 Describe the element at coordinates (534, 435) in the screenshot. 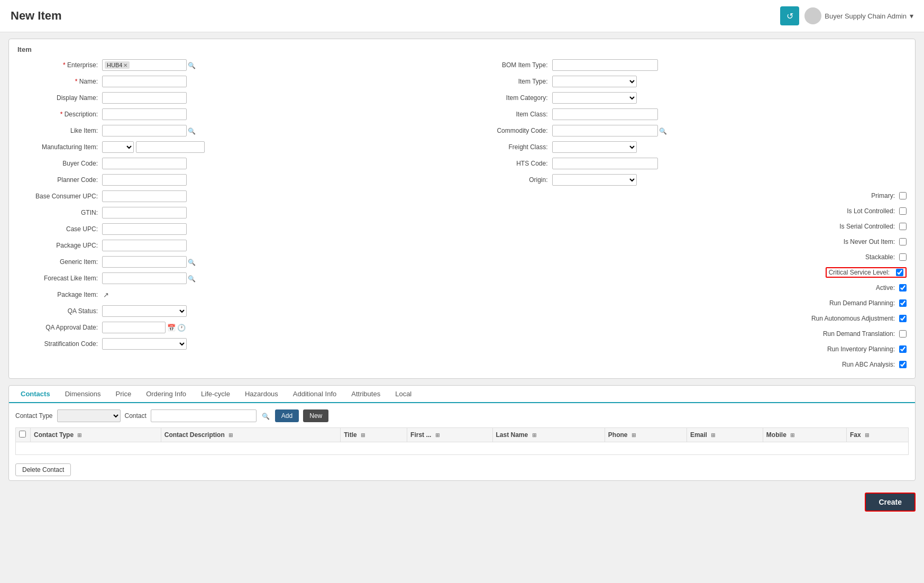

I see `sort-last-name-icon: ⊞` at that location.